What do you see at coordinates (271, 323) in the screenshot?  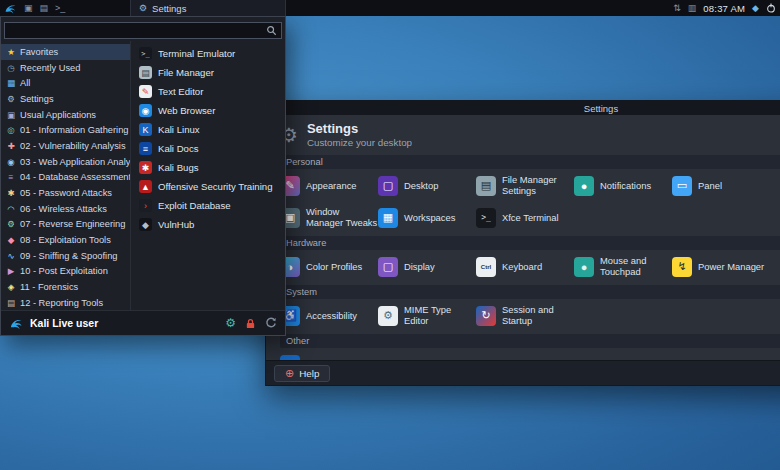 I see `logout-icon` at bounding box center [271, 323].